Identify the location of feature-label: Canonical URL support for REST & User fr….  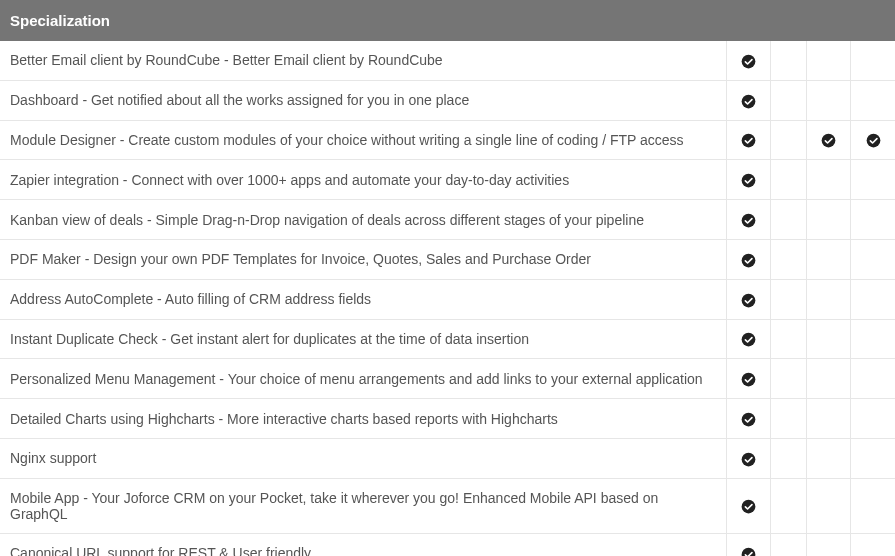
(364, 544).